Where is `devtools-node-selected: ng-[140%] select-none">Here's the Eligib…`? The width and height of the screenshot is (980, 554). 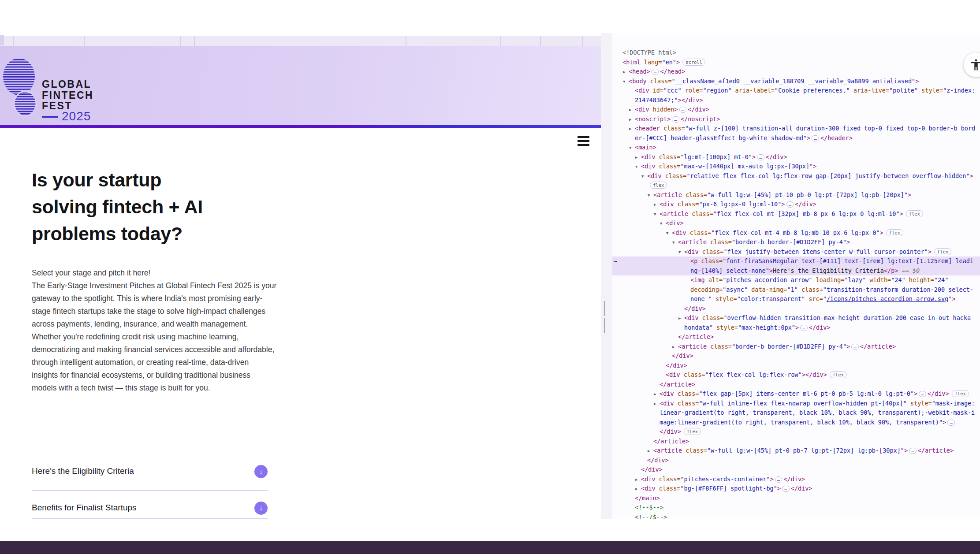 devtools-node-selected: ng-[140%] select-none">Here's the Eligib… is located at coordinates (796, 271).